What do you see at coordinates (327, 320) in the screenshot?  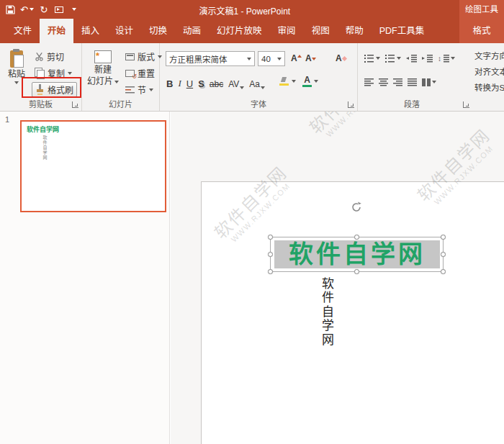 I see `vertical-text-box: 软件自学网` at bounding box center [327, 320].